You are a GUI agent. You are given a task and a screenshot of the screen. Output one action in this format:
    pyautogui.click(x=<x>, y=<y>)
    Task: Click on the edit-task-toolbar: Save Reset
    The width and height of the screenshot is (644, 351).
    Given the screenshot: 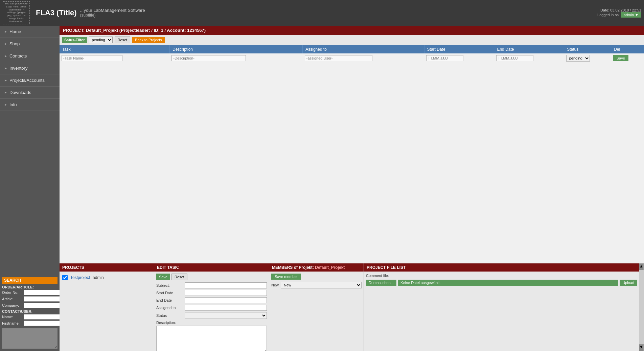 What is the action you would take?
    pyautogui.click(x=212, y=277)
    